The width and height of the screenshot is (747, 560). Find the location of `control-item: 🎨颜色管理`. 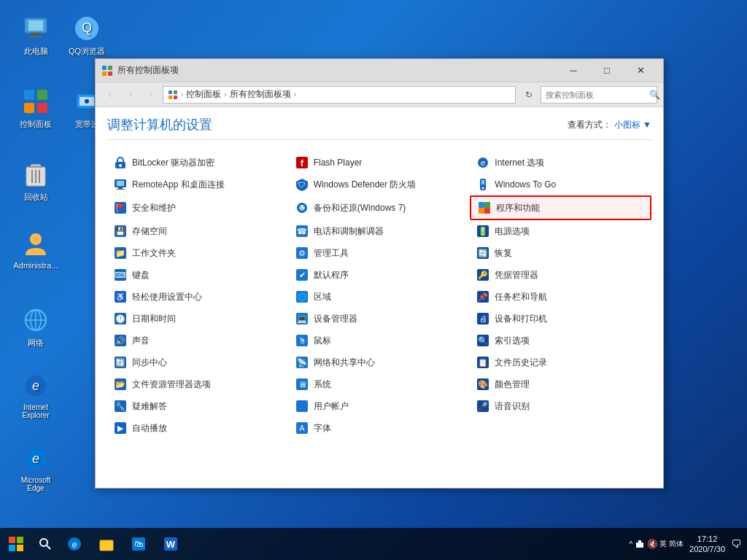

control-item: 🎨颜色管理 is located at coordinates (560, 384).